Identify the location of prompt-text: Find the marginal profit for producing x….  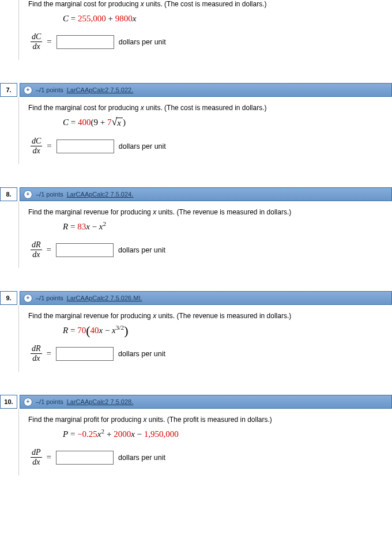
(208, 420).